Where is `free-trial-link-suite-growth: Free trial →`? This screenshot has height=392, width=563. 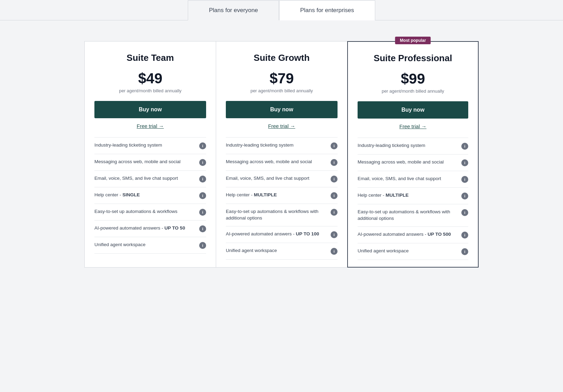 free-trial-link-suite-growth: Free trial → is located at coordinates (282, 126).